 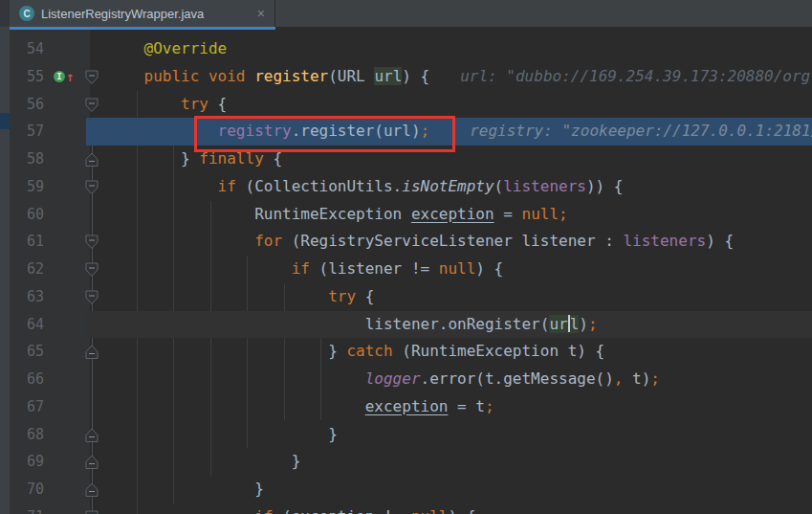 I want to click on code-text: if (CollectionUtils.isNotEmpty(listeners…, so click(x=455, y=188).